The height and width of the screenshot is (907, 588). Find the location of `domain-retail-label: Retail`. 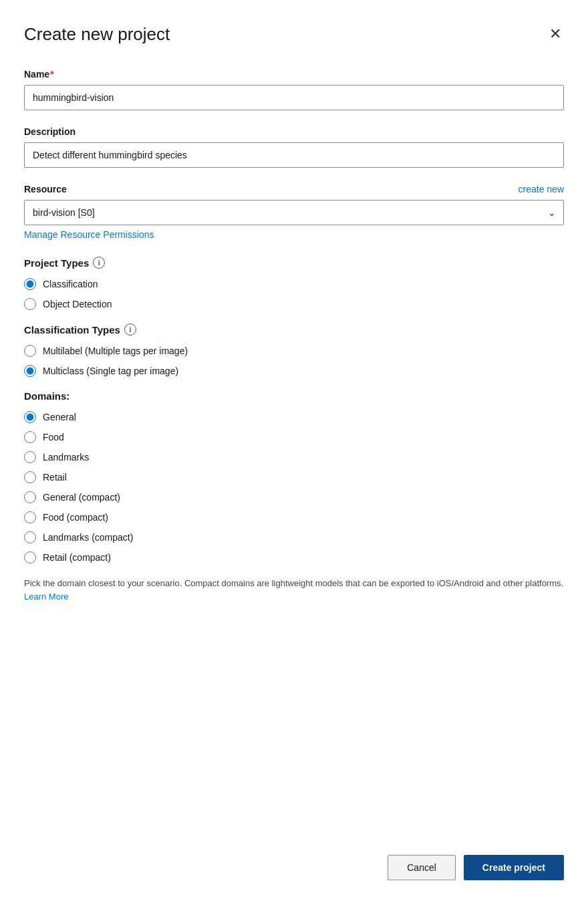

domain-retail-label: Retail is located at coordinates (55, 477).